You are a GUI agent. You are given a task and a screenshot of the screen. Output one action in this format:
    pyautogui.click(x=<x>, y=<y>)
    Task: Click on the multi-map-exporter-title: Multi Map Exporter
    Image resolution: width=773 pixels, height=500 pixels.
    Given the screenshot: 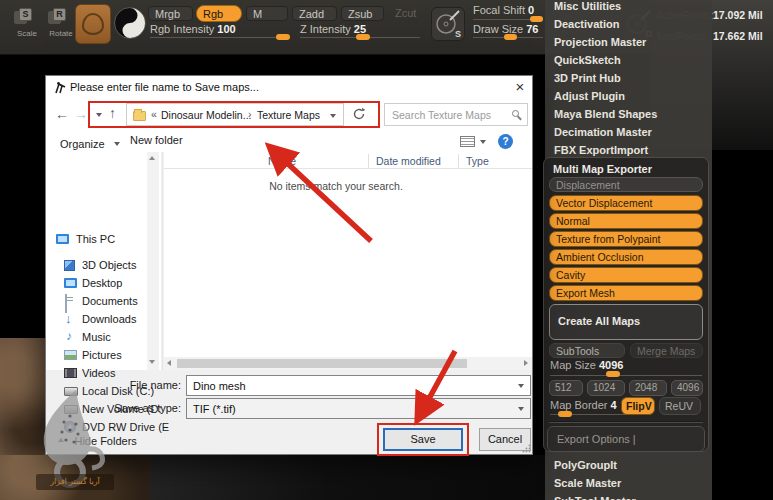 What is the action you would take?
    pyautogui.click(x=602, y=169)
    